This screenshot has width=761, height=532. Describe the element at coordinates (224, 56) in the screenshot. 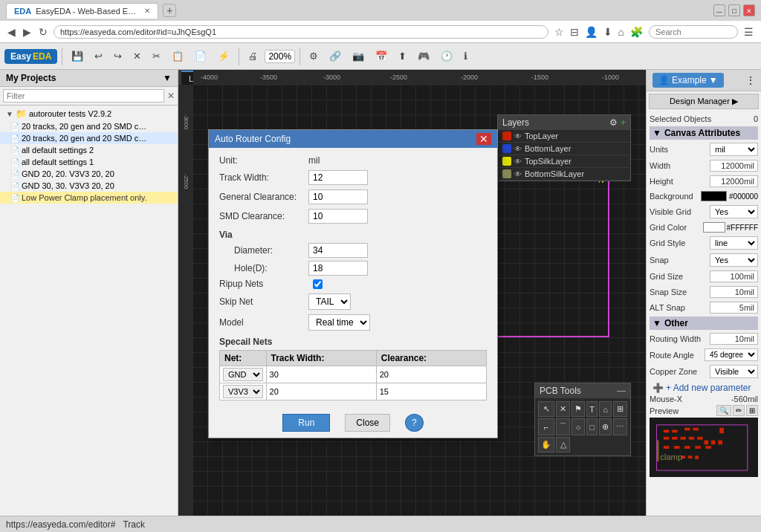

I see `symbol-button: ⚡` at that location.